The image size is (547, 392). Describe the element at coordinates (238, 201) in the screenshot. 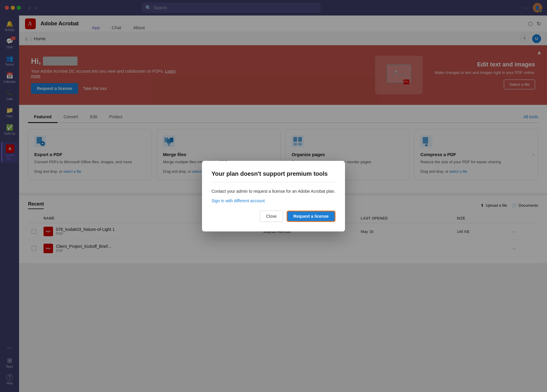

I see `sign-in-link: Sign in with different account` at that location.